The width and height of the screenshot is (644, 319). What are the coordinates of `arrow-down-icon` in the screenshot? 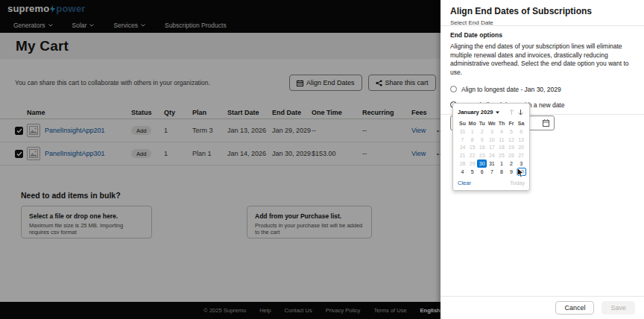 It's located at (520, 112).